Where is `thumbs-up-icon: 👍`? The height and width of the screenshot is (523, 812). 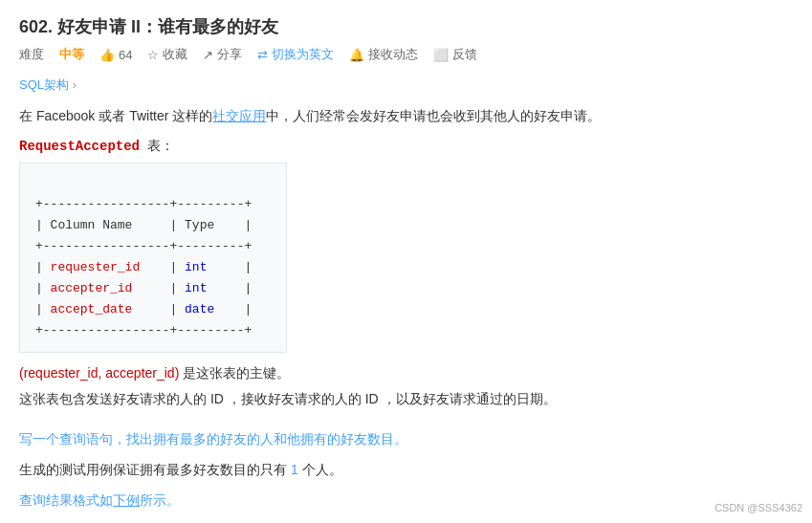
thumbs-up-icon: 👍 is located at coordinates (107, 55).